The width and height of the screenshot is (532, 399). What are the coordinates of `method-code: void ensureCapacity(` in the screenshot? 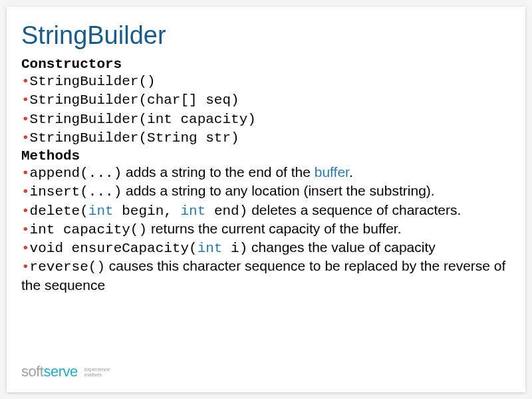 It's located at (114, 249).